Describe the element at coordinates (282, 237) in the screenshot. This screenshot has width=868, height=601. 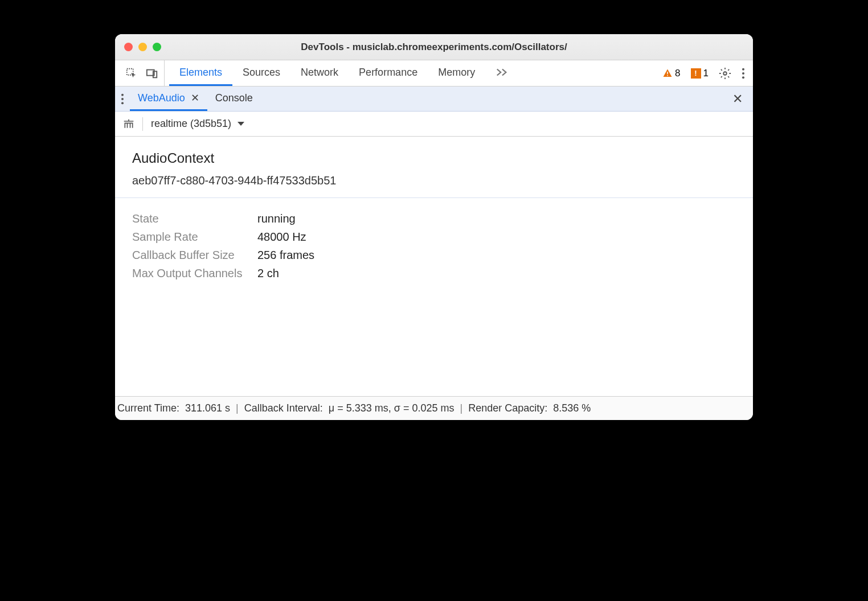
I see `prop-value: 48000 Hz` at that location.